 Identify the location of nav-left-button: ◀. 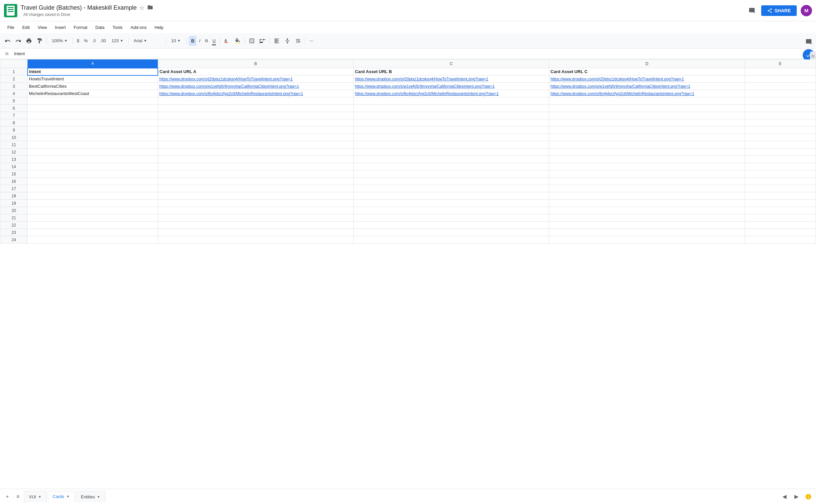
(784, 497).